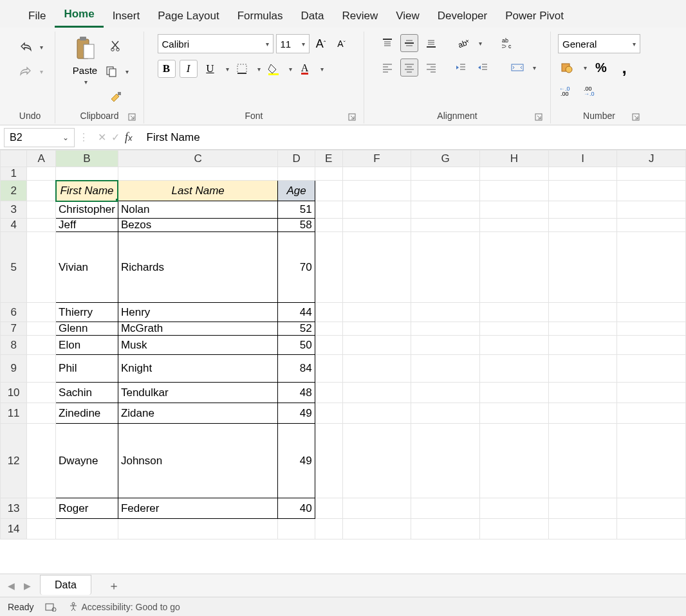 The height and width of the screenshot is (616, 686). Describe the element at coordinates (296, 461) in the screenshot. I see `cell-D12: 49` at that location.